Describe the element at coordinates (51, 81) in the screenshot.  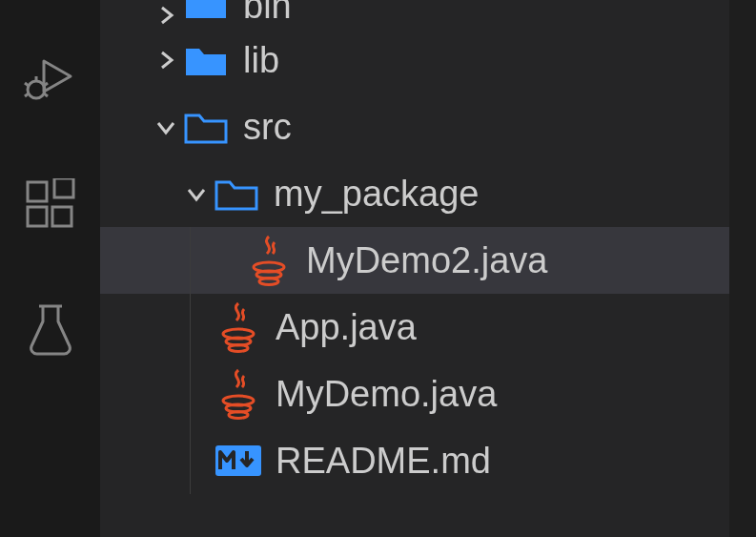
I see `run-debug-icon` at that location.